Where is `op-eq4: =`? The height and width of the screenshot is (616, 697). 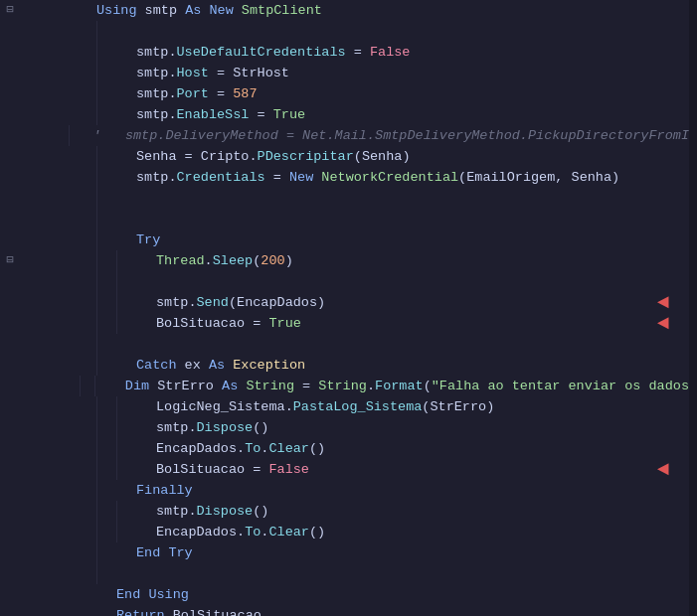 op-eq4: = is located at coordinates (261, 115).